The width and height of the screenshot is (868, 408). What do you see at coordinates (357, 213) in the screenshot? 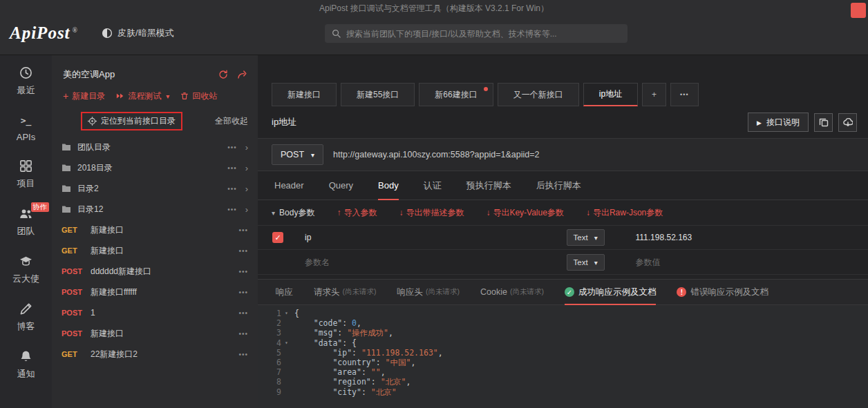
I see `import-params-link: ↑导入参数` at bounding box center [357, 213].